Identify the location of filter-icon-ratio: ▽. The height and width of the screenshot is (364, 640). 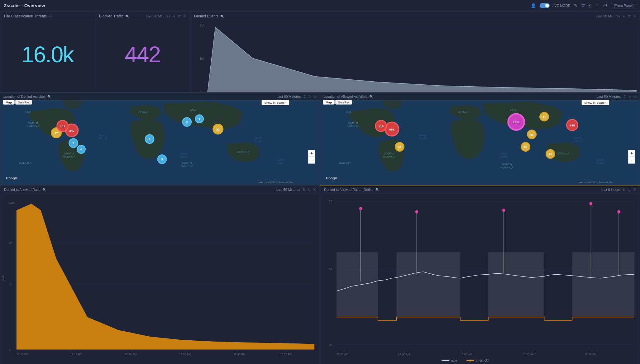
(309, 190).